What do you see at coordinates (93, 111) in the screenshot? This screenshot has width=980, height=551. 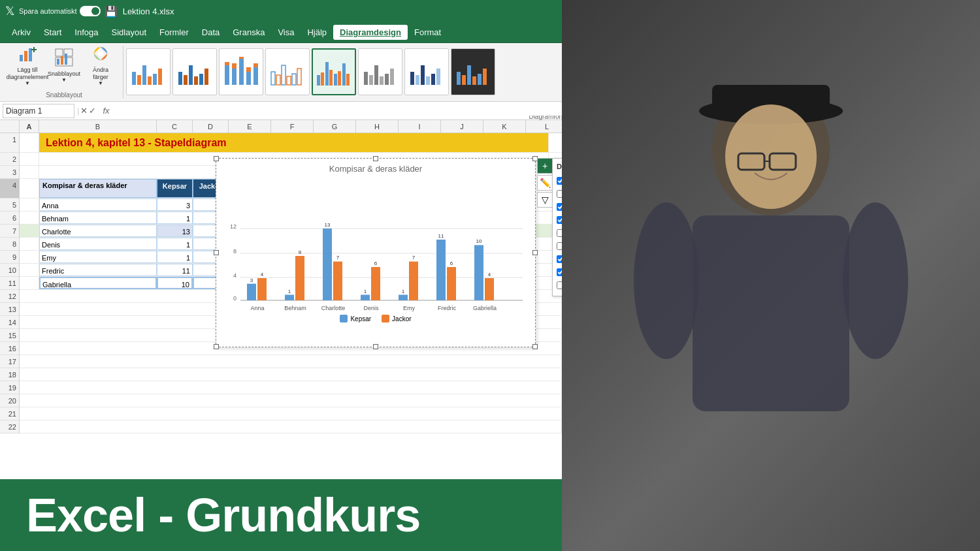 I see `formula-confirm-icon: ✓` at bounding box center [93, 111].